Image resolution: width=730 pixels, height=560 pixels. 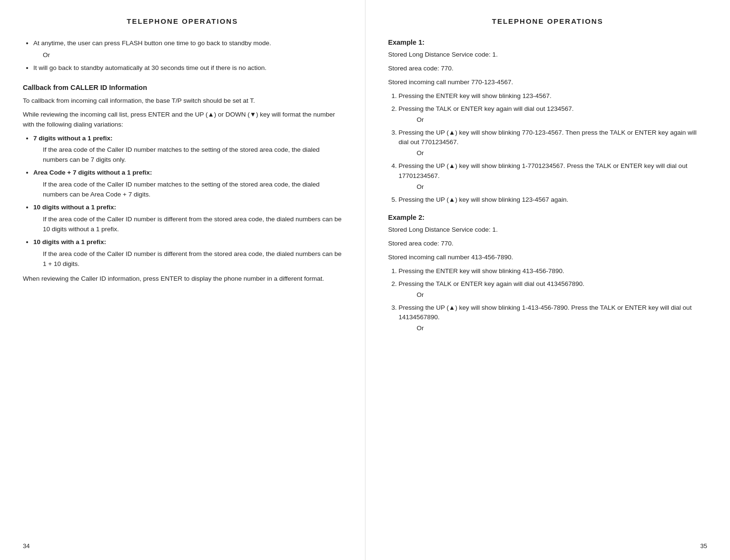 What do you see at coordinates (553, 200) in the screenshot?
I see `example1-step-5: Pressing the UP (▲) key will show blinki…` at bounding box center [553, 200].